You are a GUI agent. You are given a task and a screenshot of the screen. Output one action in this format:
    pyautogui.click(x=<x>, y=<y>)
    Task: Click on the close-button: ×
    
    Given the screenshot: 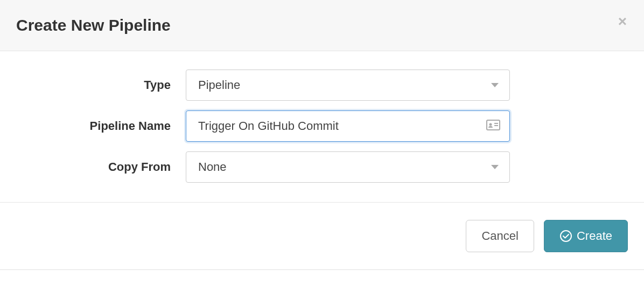 What is the action you would take?
    pyautogui.click(x=622, y=22)
    